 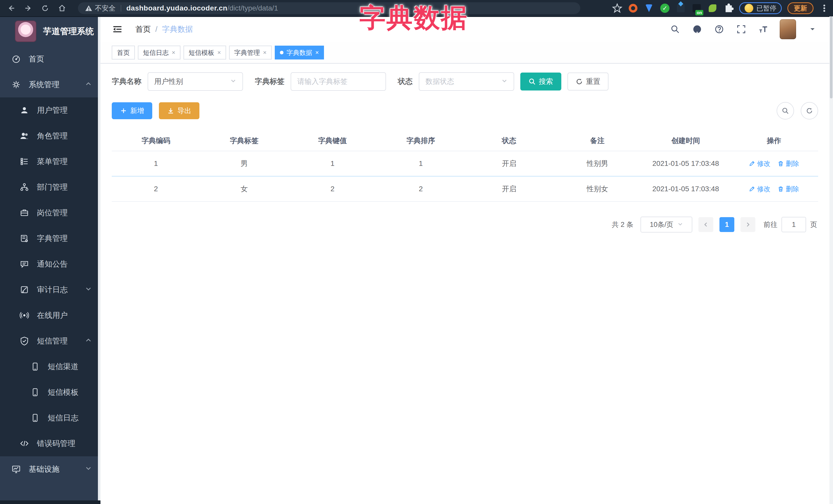 I want to click on tab-sms-template: 短信模板×, so click(x=205, y=53).